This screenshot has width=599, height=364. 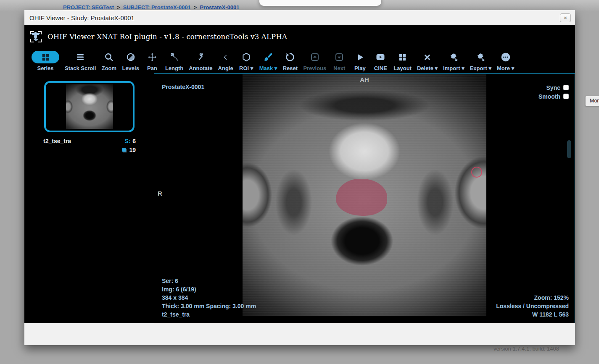 What do you see at coordinates (36, 37) in the screenshot?
I see `xnat-logo-icon` at bounding box center [36, 37].